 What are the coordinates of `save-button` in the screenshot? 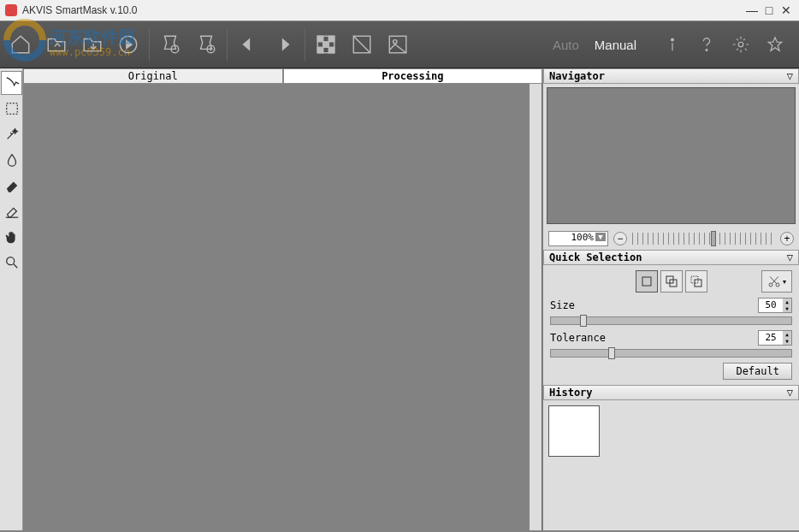 It's located at (92, 44).